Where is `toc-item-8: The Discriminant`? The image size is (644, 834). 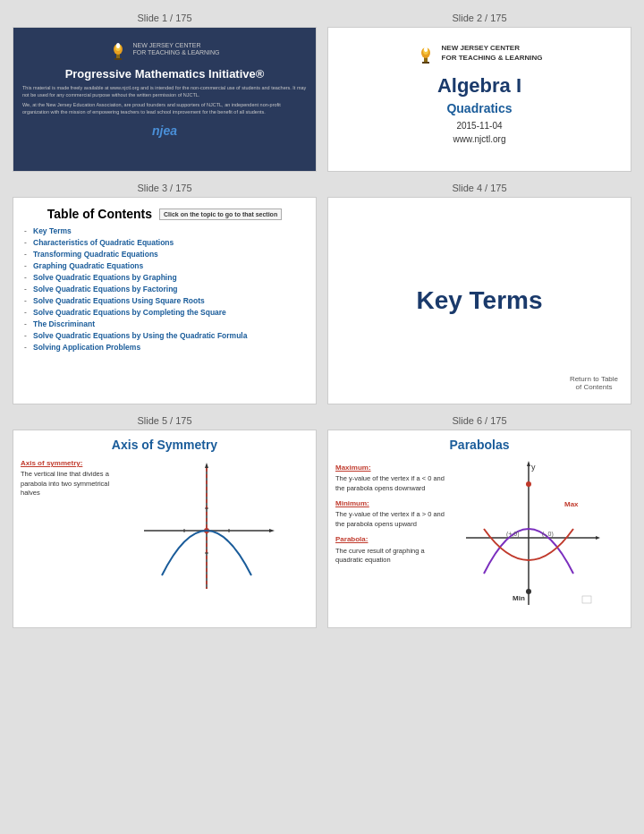
toc-item-8: The Discriminant is located at coordinates (165, 324).